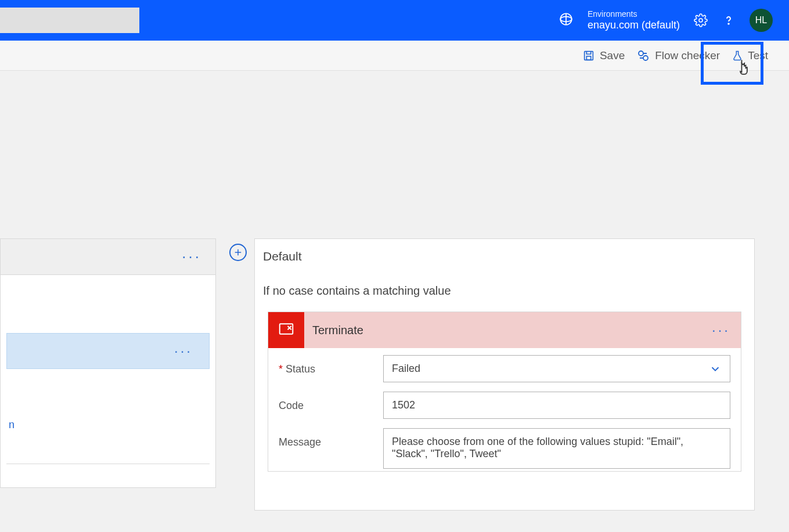 The image size is (789, 532). Describe the element at coordinates (505, 403) in the screenshot. I see `code-field-row: Code 1502` at that location.